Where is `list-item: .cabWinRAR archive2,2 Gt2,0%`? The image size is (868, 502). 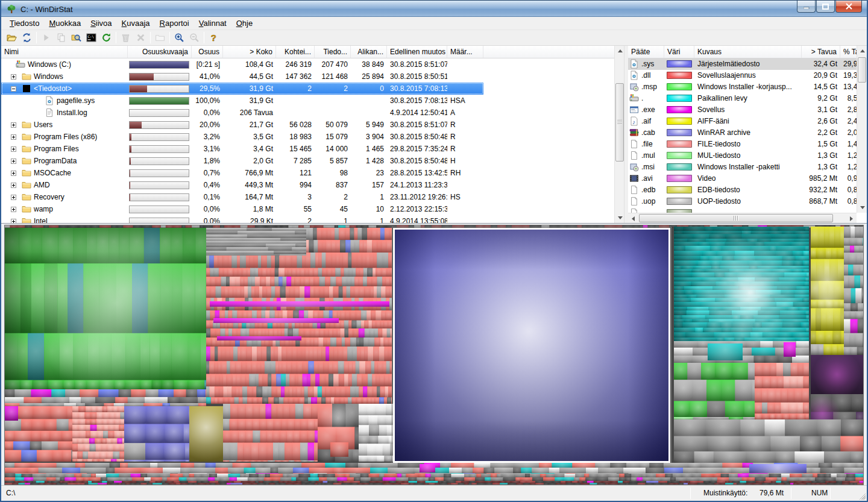 list-item: .cabWinRAR archive2,2 Gt2,0% is located at coordinates (743, 133).